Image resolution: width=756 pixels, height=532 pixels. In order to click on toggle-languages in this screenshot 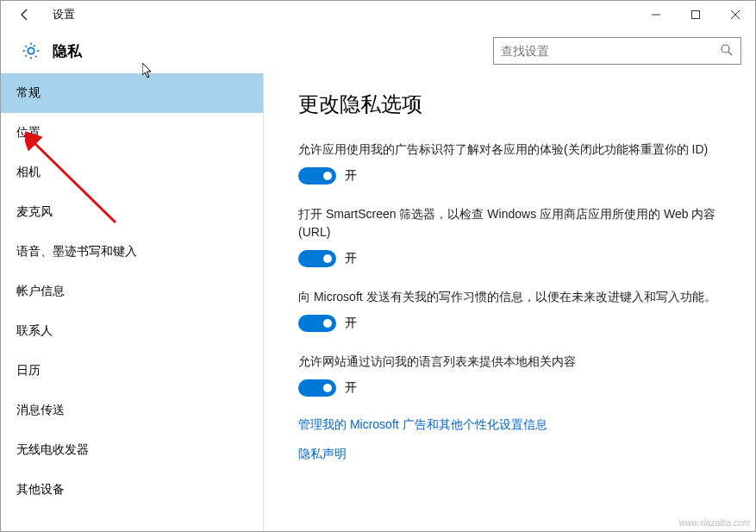, I will do `click(317, 388)`.